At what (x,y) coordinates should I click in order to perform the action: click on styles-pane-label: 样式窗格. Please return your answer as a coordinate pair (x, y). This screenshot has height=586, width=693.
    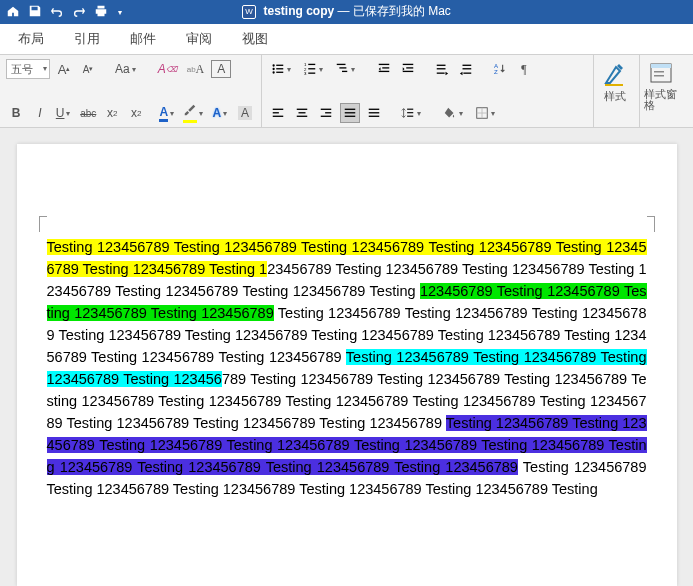
    Looking at the image, I should click on (661, 100).